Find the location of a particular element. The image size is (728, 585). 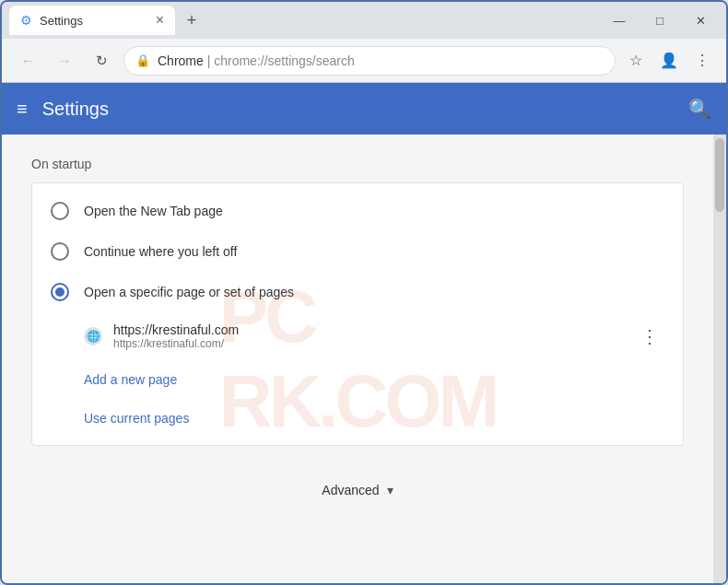

back-button: ← is located at coordinates (28, 61).